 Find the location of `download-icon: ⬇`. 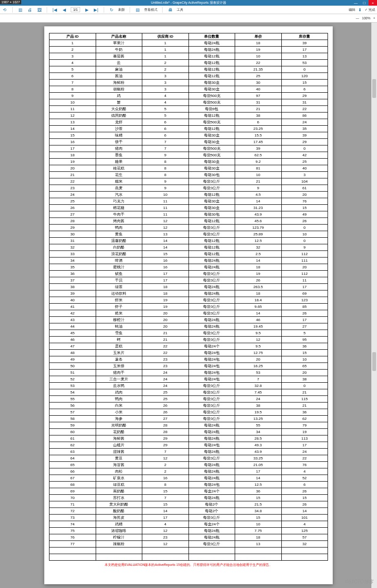

download-icon: ⬇ is located at coordinates (360, 10).